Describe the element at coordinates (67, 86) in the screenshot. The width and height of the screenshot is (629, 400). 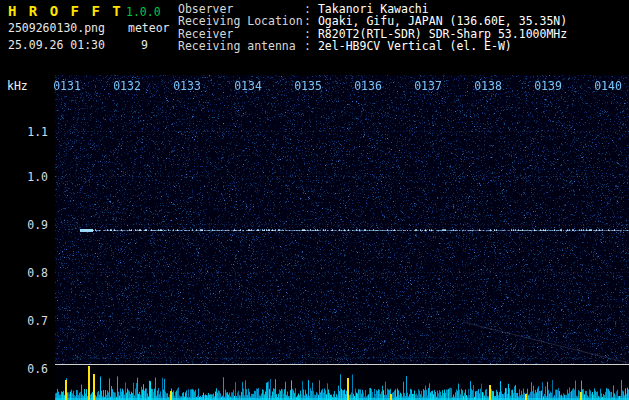
I see `x-tick-0131: 0131` at that location.